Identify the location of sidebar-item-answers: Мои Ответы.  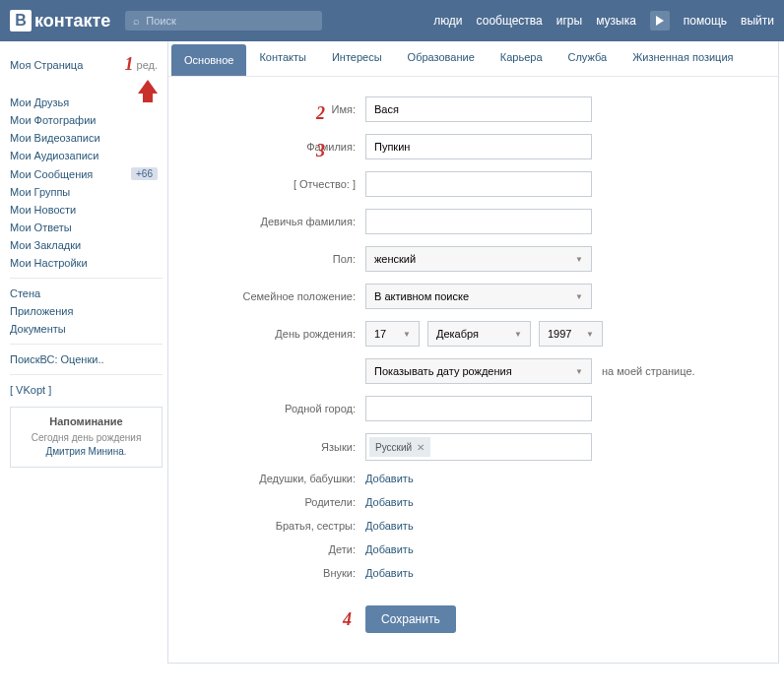
(87, 227).